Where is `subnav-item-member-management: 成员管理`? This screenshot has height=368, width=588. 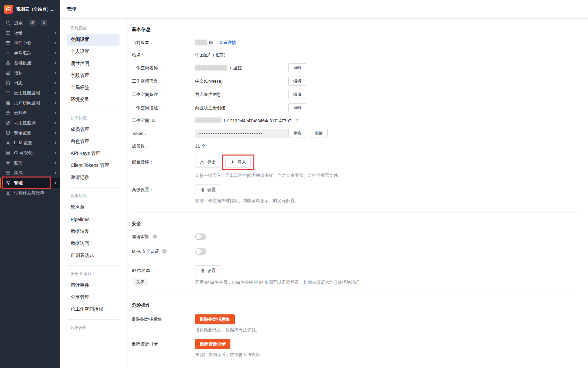 subnav-item-member-management: 成员管理 is located at coordinates (93, 130).